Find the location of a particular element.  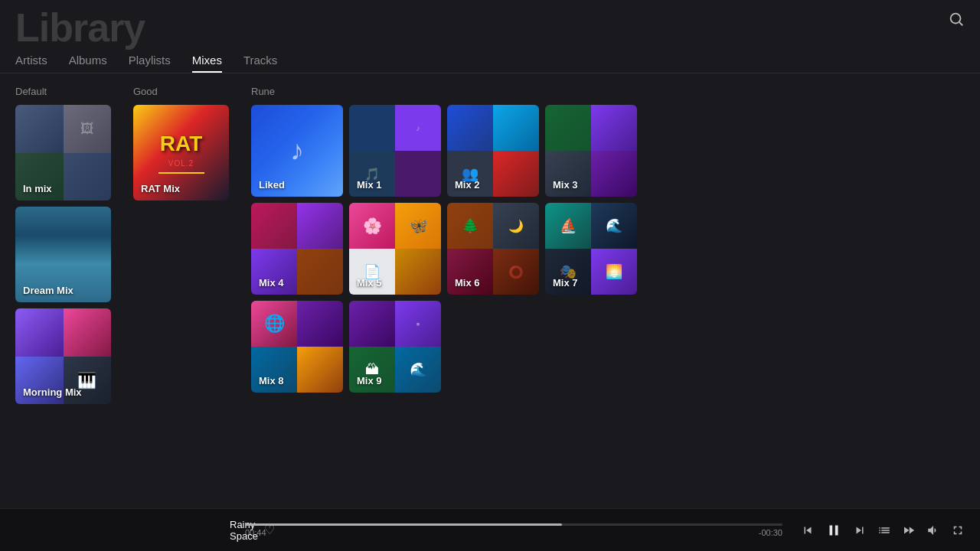

card-mix-4: Mix 4 is located at coordinates (297, 249).